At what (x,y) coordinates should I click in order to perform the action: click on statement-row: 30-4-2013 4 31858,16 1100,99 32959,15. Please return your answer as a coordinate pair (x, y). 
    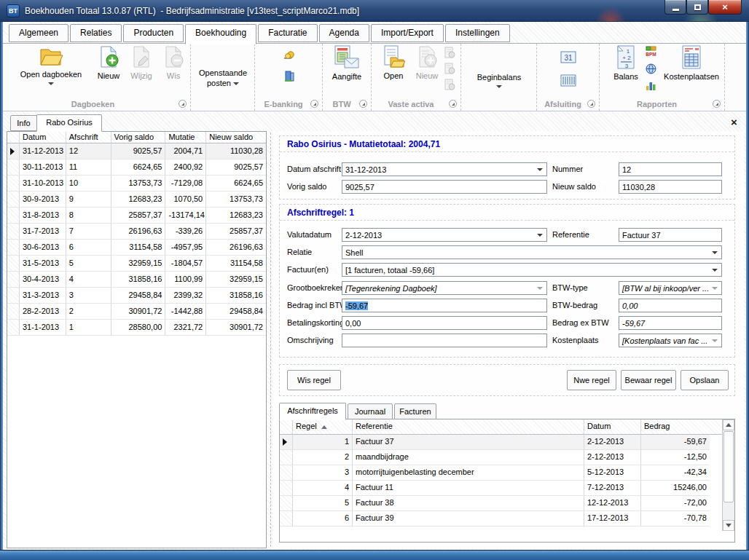
    Looking at the image, I should click on (137, 280).